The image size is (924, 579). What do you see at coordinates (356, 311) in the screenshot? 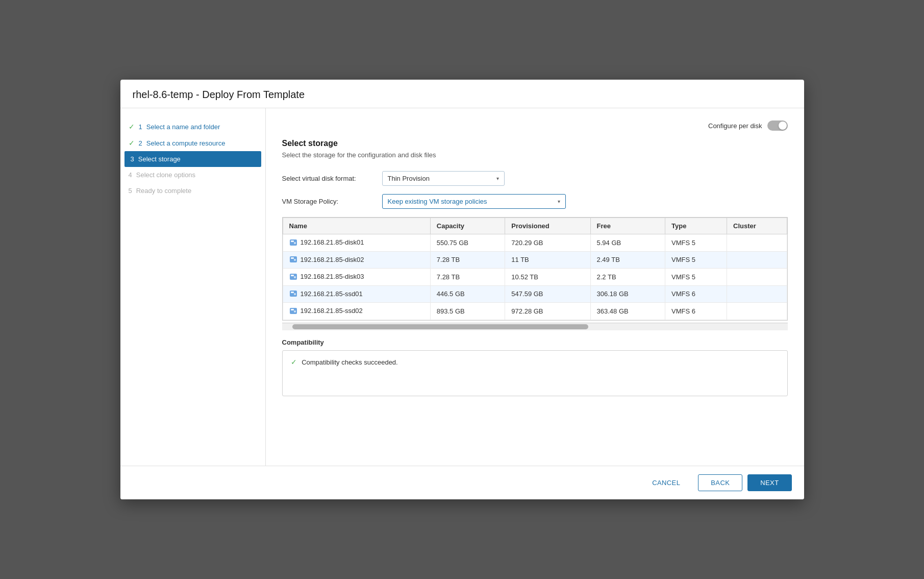
I see `cell-name: 192.168.21.85-ssd02` at bounding box center [356, 311].